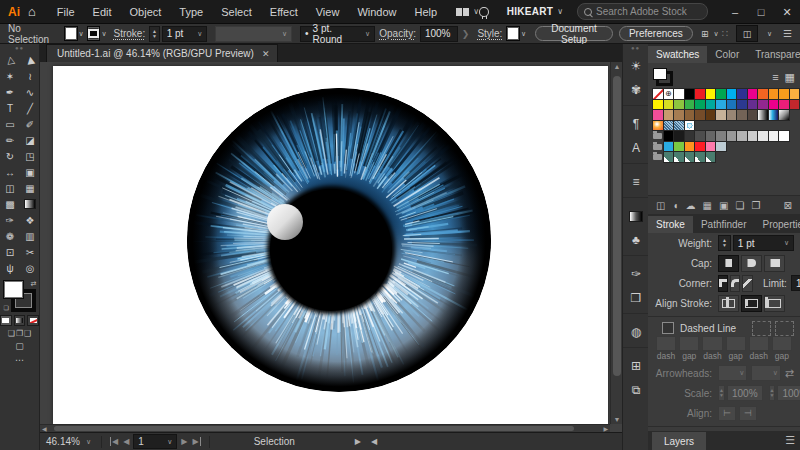 This screenshot has width=800, height=450. What do you see at coordinates (30, 252) in the screenshot?
I see `slice-tool: ✂` at bounding box center [30, 252].